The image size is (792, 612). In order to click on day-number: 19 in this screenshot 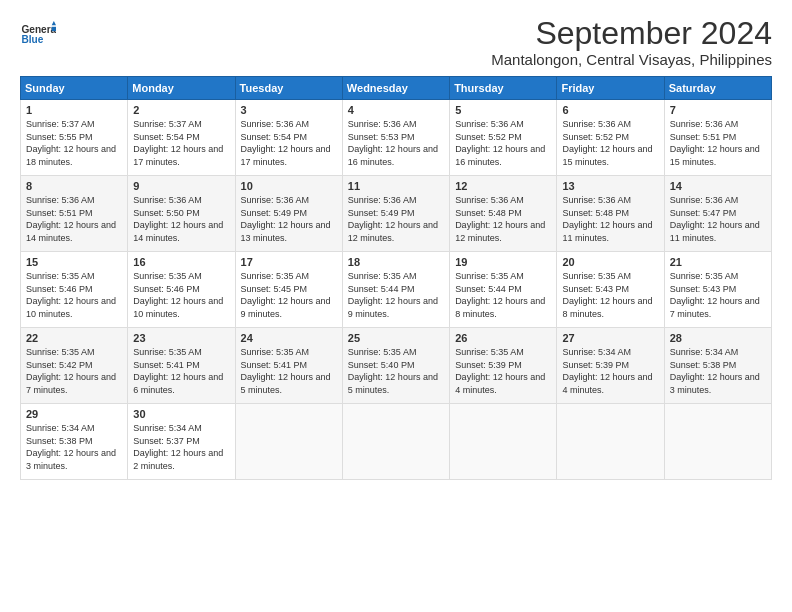, I will do `click(503, 262)`.